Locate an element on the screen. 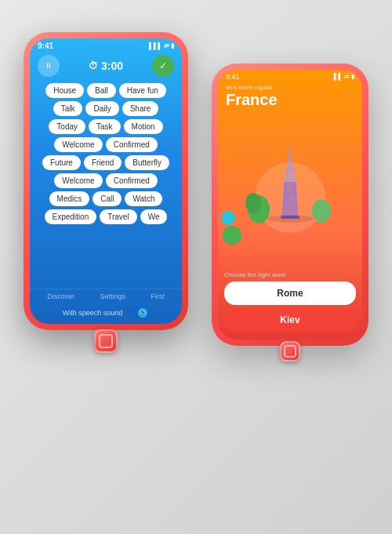 The image size is (392, 534). right-home-button-inner is located at coordinates (290, 351).